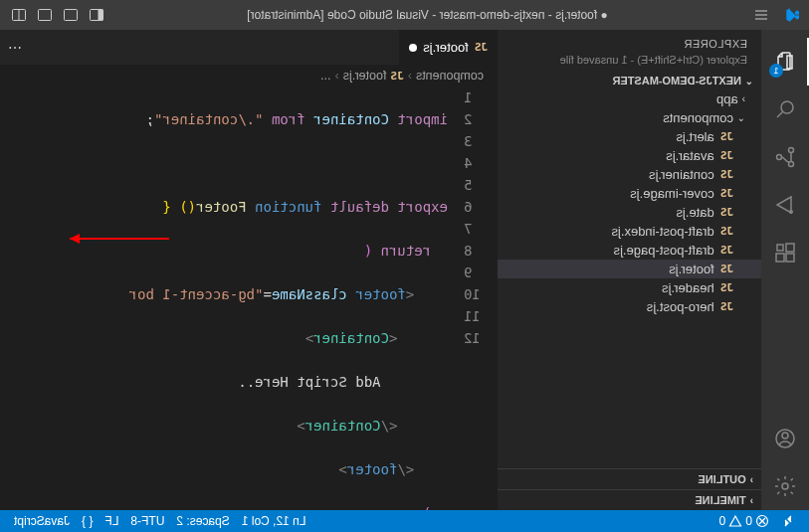 Image resolution: width=809 pixels, height=532 pixels. What do you see at coordinates (249, 48) in the screenshot?
I see `tab-bar: JS footer.js ⋯` at bounding box center [249, 48].